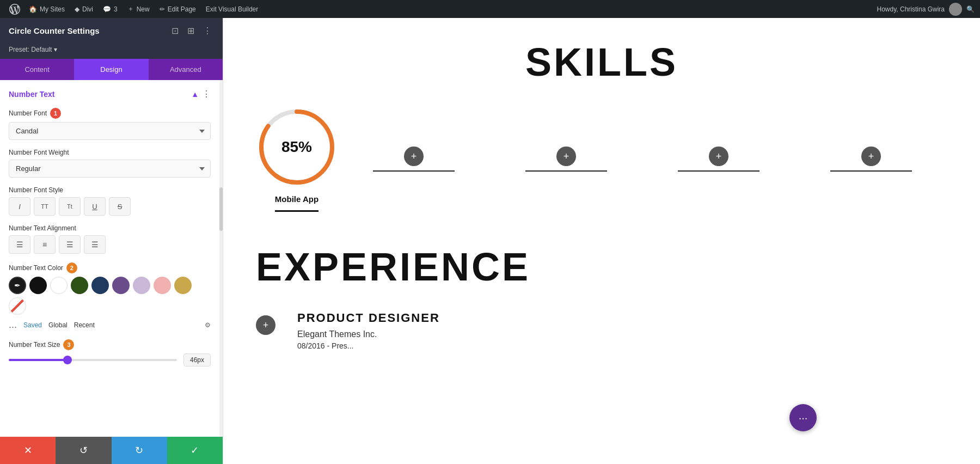 The height and width of the screenshot is (464, 980). Describe the element at coordinates (162, 285) in the screenshot. I see `light-red-swatch` at that location.